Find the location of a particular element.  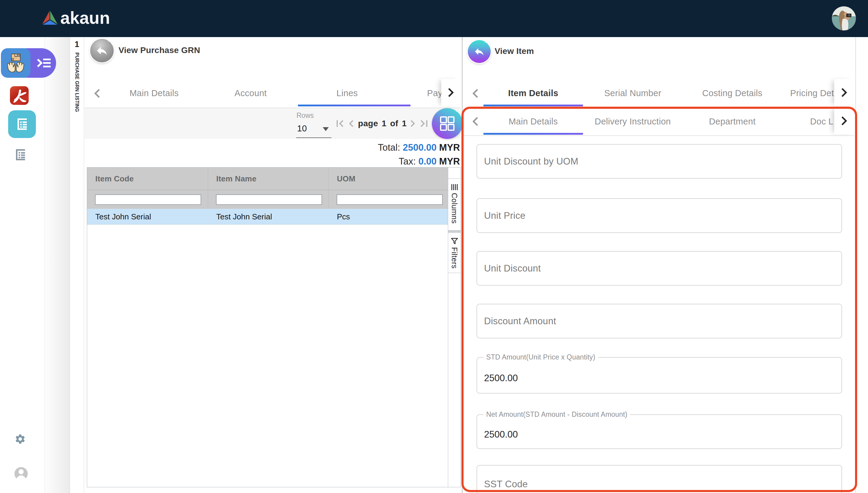

da-character-icon is located at coordinates (19, 95).